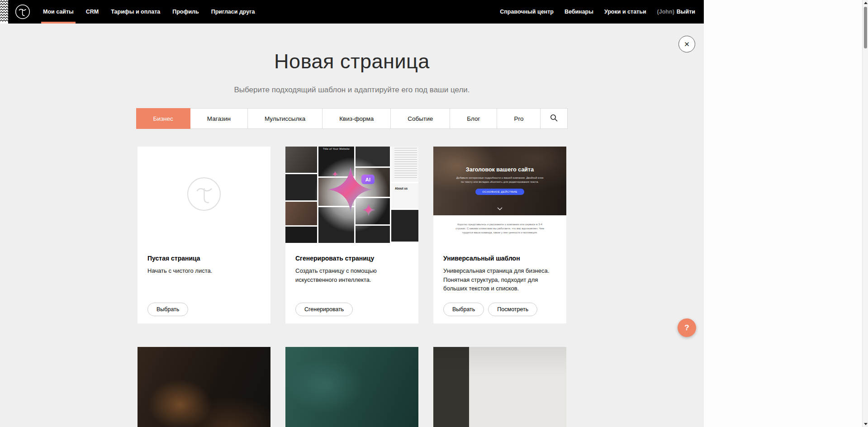 Image resolution: width=868 pixels, height=427 pixels. Describe the element at coordinates (352, 194) in the screenshot. I see `ai-sparkle-icon` at that location.